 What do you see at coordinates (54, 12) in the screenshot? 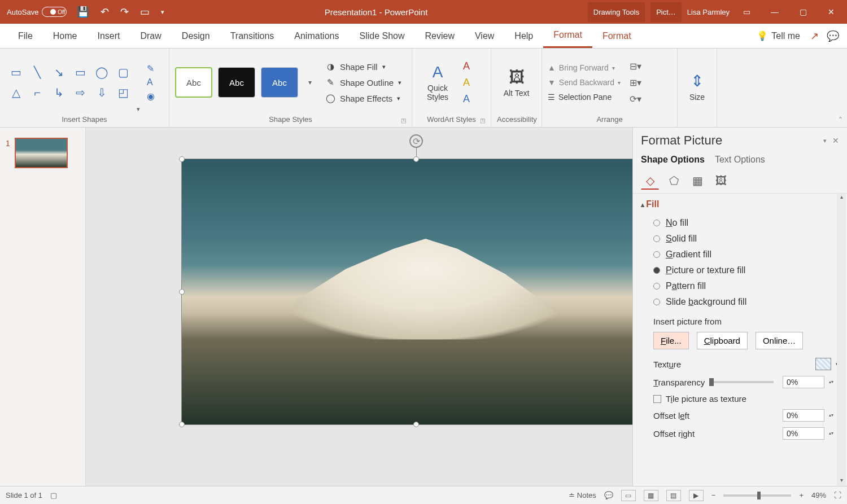
I see `autosave-toggle: Off` at bounding box center [54, 12].